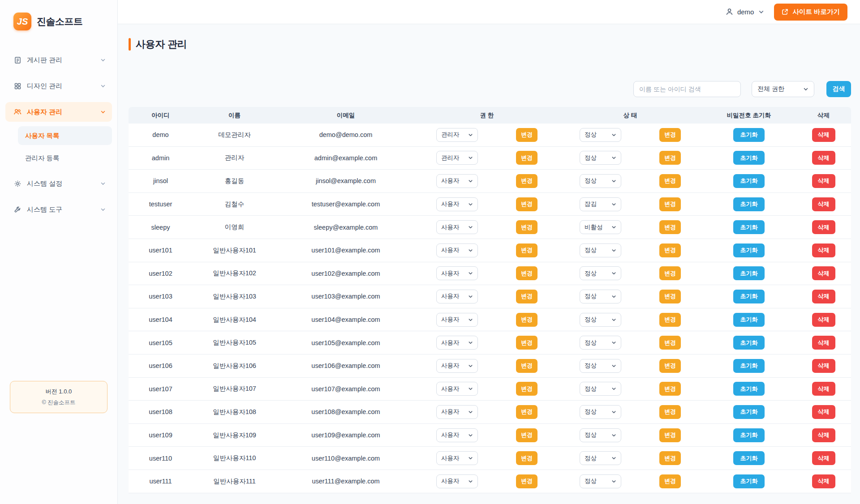 Image resolution: width=860 pixels, height=504 pixels. Describe the element at coordinates (600, 227) in the screenshot. I see `status-select: 비활성` at that location.